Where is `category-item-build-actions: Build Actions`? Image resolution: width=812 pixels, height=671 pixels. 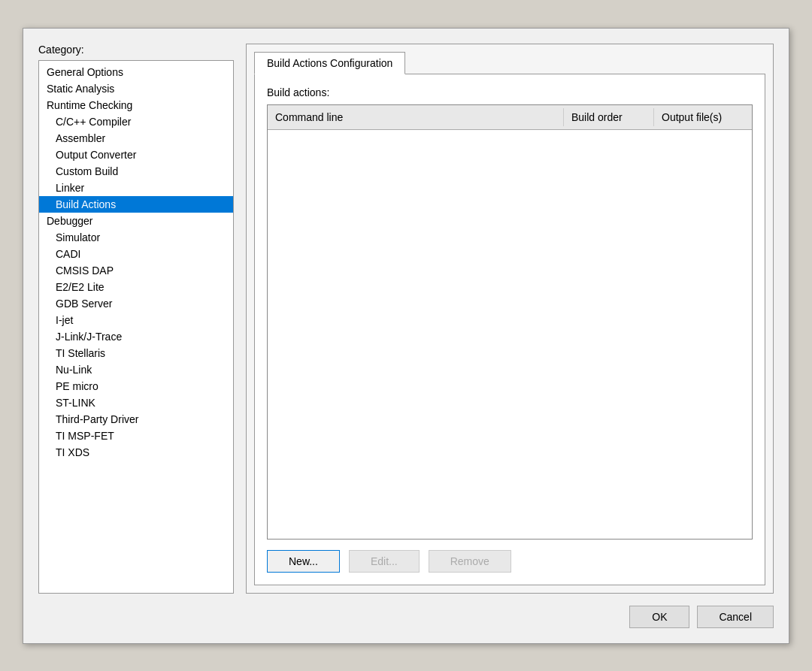 category-item-build-actions: Build Actions is located at coordinates (136, 204).